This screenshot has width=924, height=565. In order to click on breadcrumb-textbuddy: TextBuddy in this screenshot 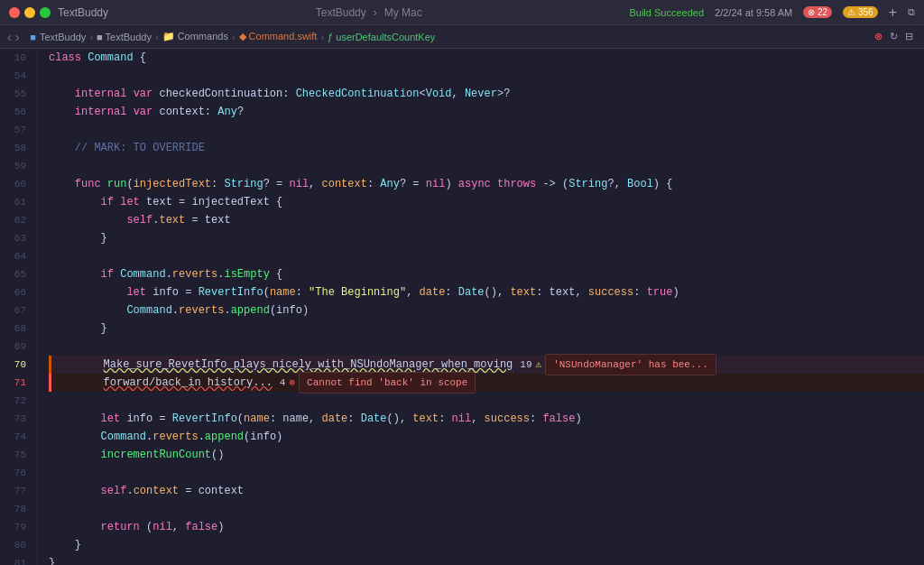, I will do `click(63, 37)`.